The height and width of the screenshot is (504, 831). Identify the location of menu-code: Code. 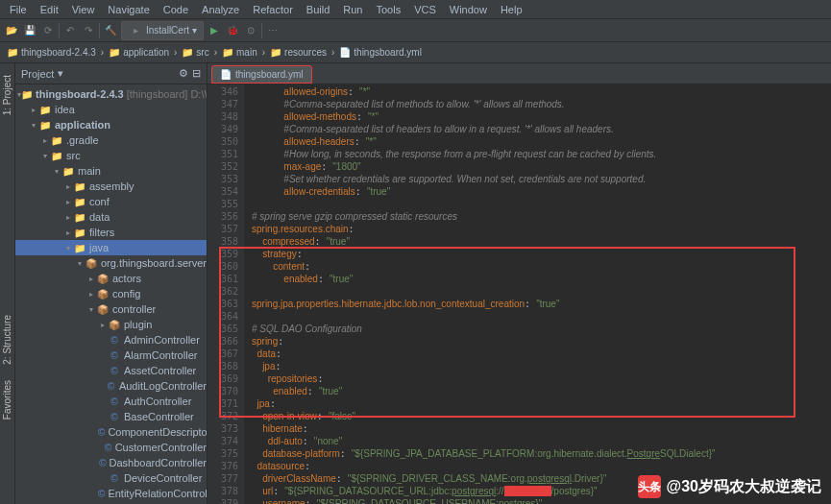
(176, 10).